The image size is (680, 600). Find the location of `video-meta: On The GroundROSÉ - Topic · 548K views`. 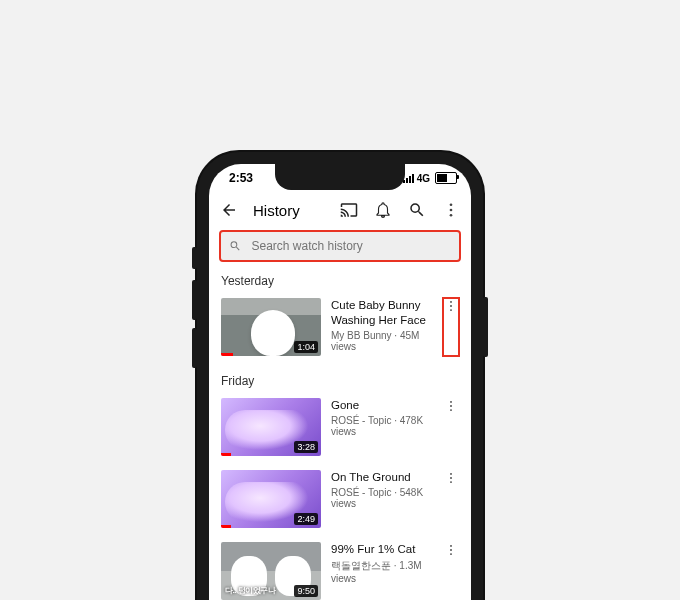

video-meta: On The GroundROSÉ - Topic · 548K views is located at coordinates (382, 499).